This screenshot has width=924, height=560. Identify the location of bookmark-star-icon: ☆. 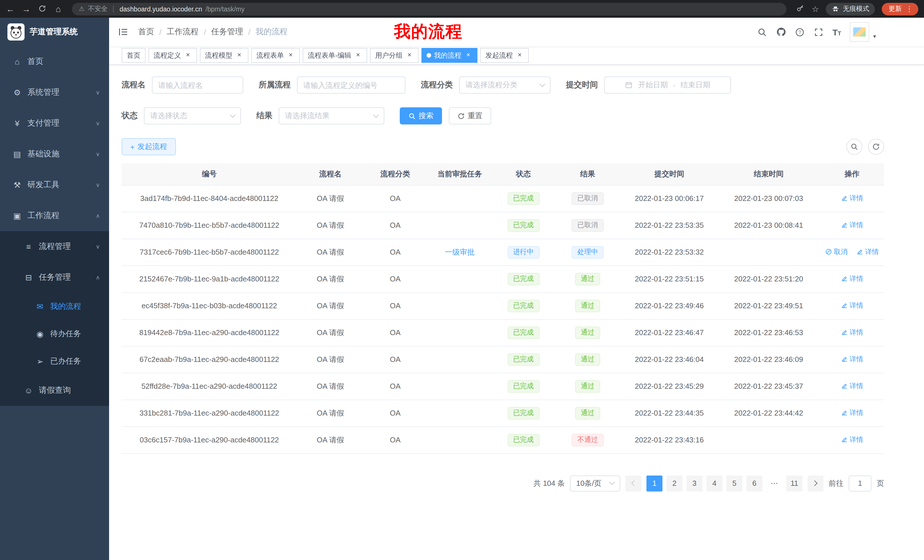
(815, 9).